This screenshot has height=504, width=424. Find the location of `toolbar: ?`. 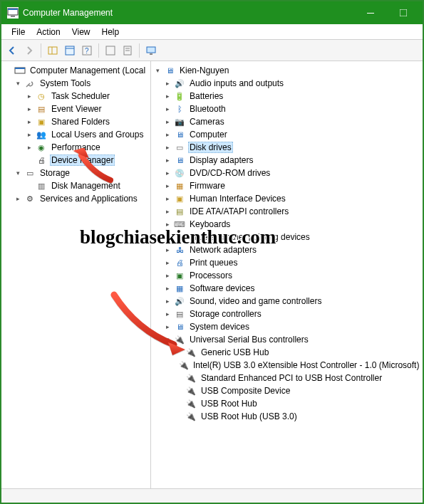

toolbar: ? is located at coordinates (212, 51).